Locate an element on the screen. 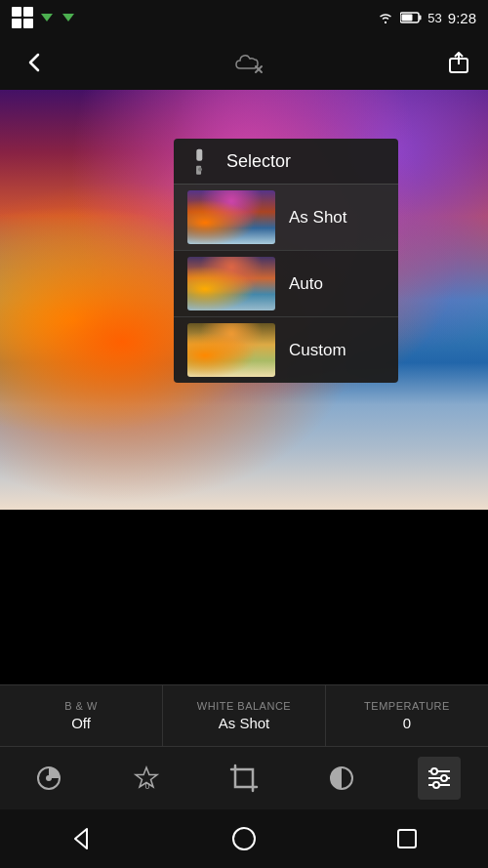 This screenshot has height=868, width=488. recent-nav-button is located at coordinates (407, 839).